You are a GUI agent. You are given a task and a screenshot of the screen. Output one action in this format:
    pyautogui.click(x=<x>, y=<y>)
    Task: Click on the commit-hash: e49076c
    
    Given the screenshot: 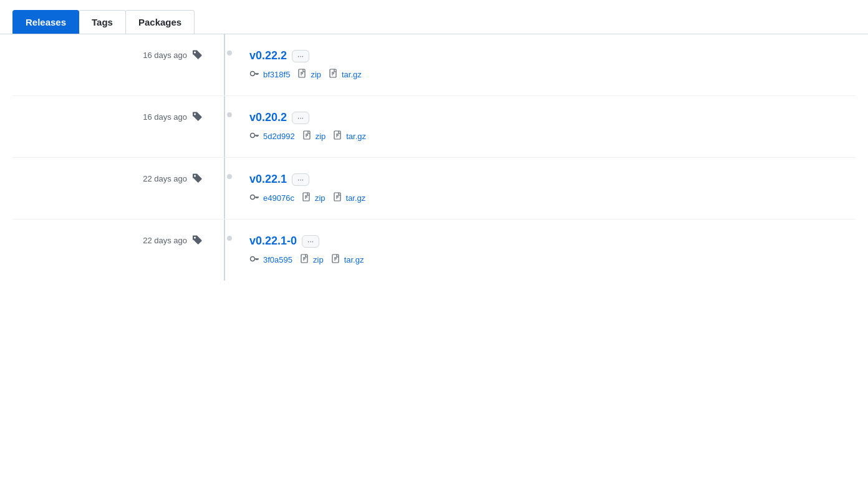 What is the action you would take?
    pyautogui.click(x=272, y=198)
    